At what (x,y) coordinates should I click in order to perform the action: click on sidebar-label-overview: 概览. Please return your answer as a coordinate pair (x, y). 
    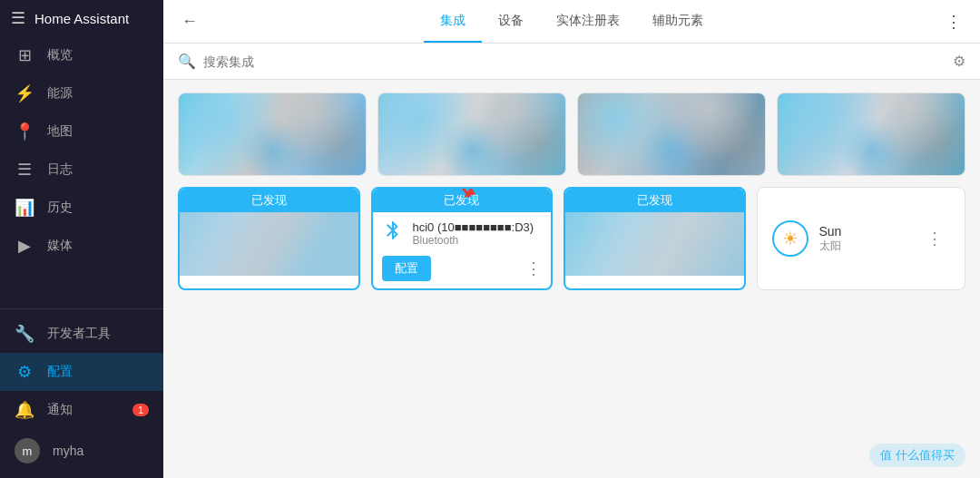
    Looking at the image, I should click on (60, 55).